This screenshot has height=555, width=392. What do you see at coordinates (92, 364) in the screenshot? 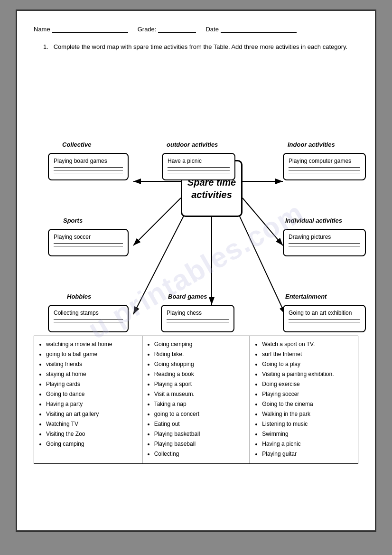
I see `list-item: visiting friends` at bounding box center [92, 364].